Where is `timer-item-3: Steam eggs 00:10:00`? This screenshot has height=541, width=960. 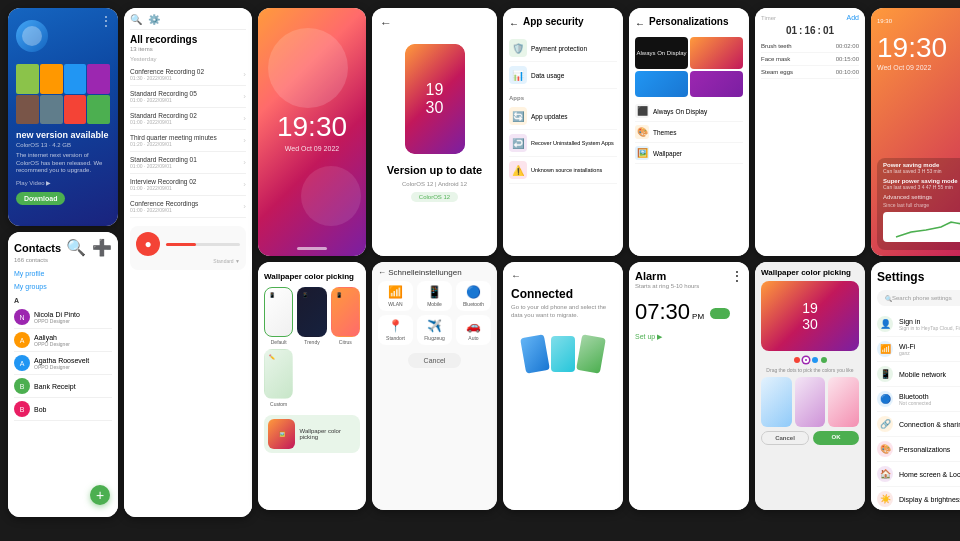 timer-item-3: Steam eggs 00:10:00 is located at coordinates (810, 72).